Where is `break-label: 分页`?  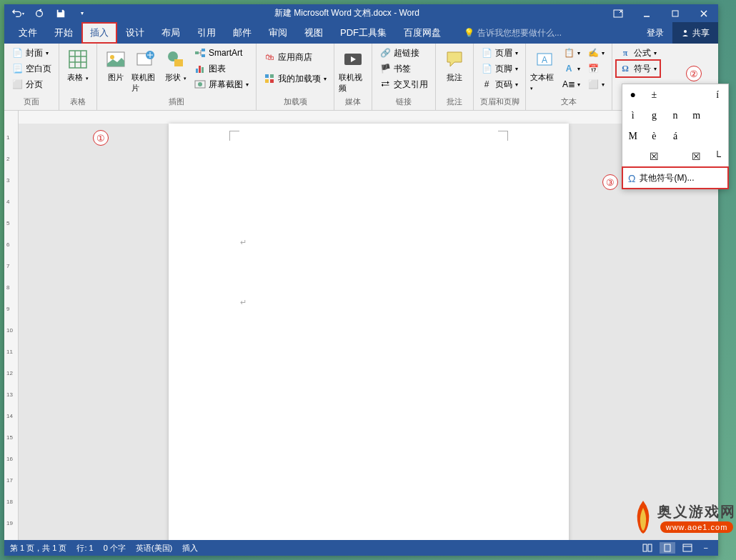
break-label: 分页 is located at coordinates (34, 84).